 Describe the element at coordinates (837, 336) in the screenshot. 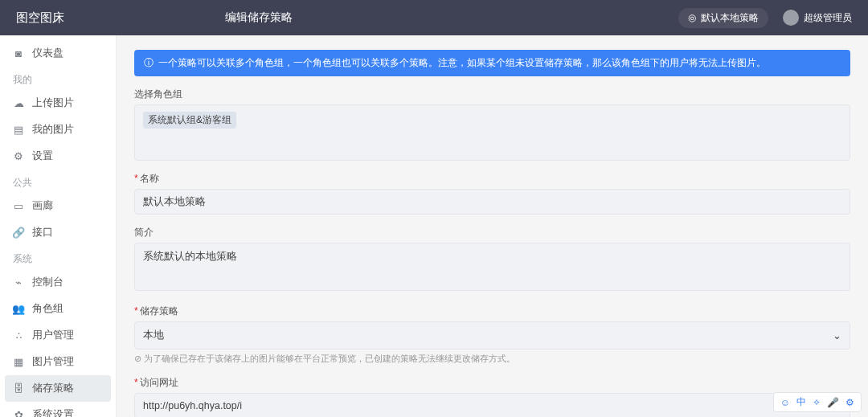

I see `chevron-down-icon: ⌄` at that location.